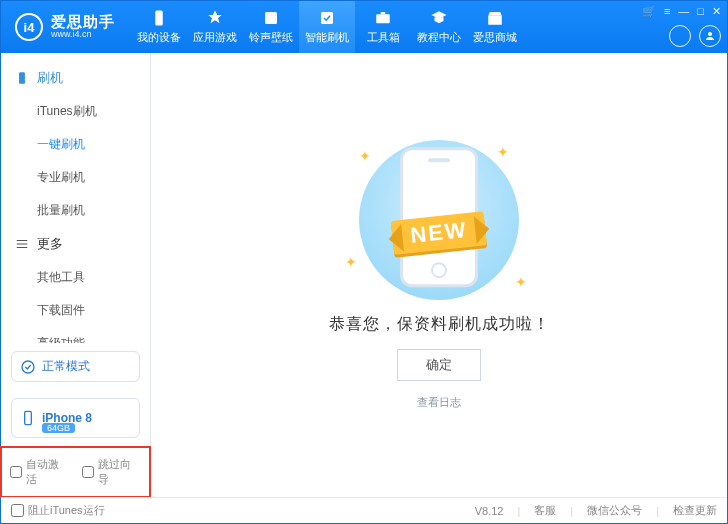 The width and height of the screenshot is (728, 524). What do you see at coordinates (327, 27) in the screenshot?
I see `tab-flash: 智能刷机` at bounding box center [327, 27].